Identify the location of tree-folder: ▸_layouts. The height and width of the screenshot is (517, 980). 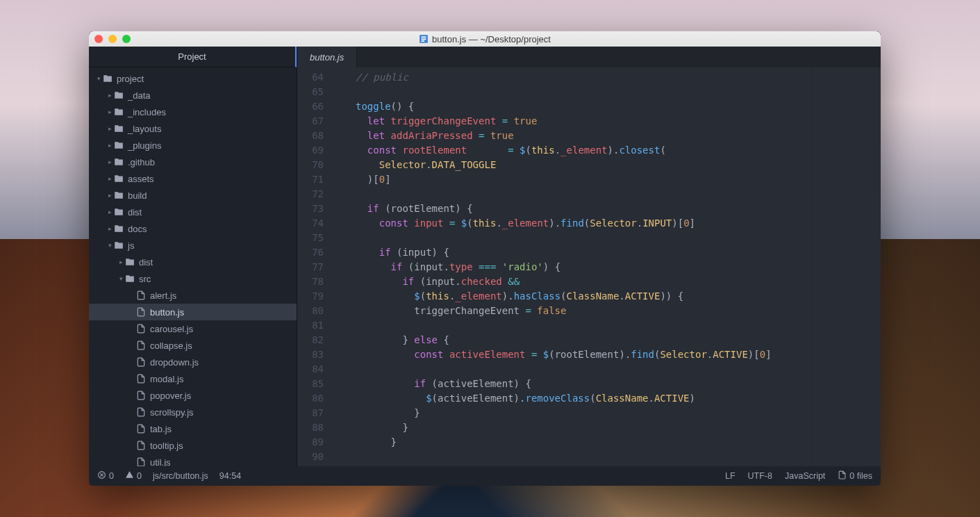
(193, 129).